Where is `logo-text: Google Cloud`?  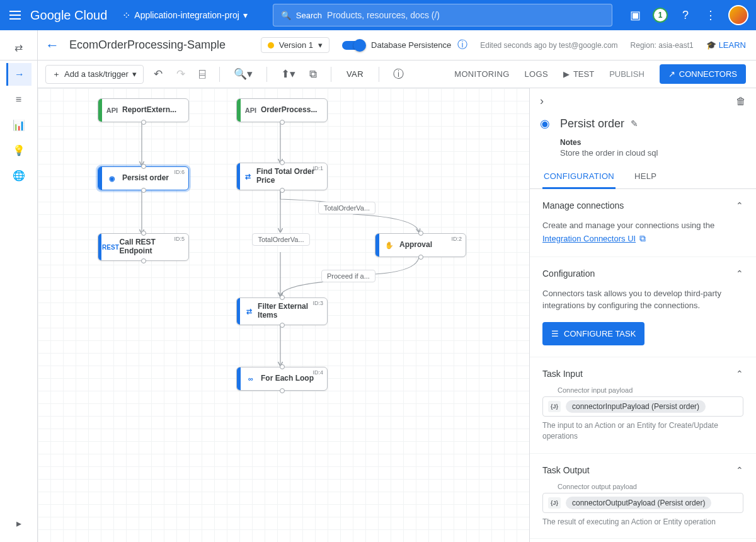
logo-text: Google Cloud is located at coordinates (69, 15).